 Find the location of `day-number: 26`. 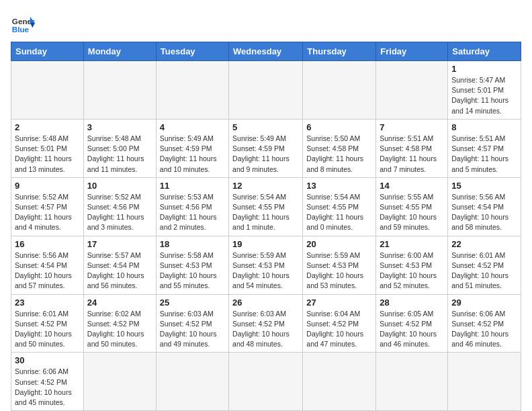

day-number: 26 is located at coordinates (266, 302).